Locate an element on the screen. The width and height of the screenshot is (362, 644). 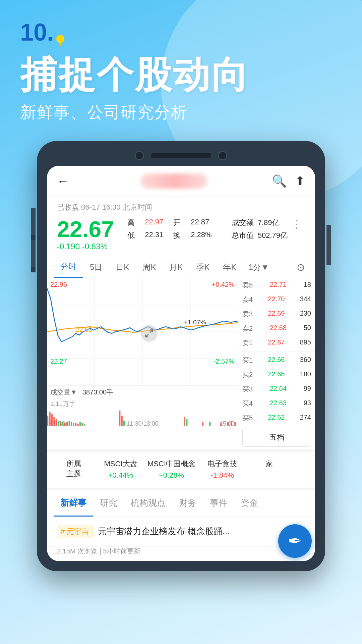
front-camera is located at coordinates (139, 156).